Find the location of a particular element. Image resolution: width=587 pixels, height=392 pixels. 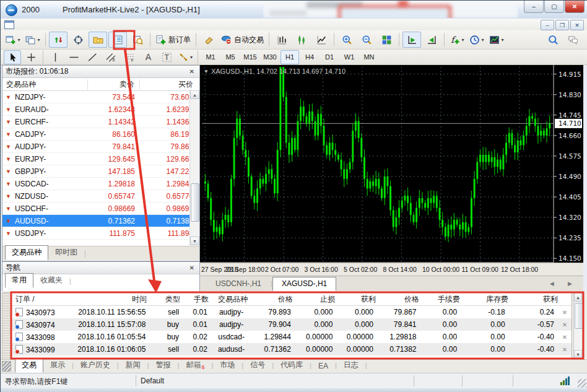

terminal-tab-4: 新闻 is located at coordinates (133, 365).